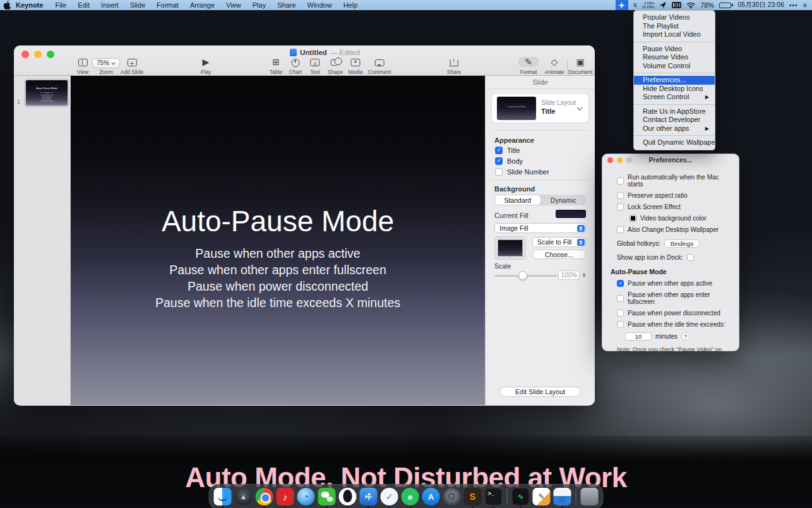  I want to click on checkbox-title: Title, so click(508, 150).